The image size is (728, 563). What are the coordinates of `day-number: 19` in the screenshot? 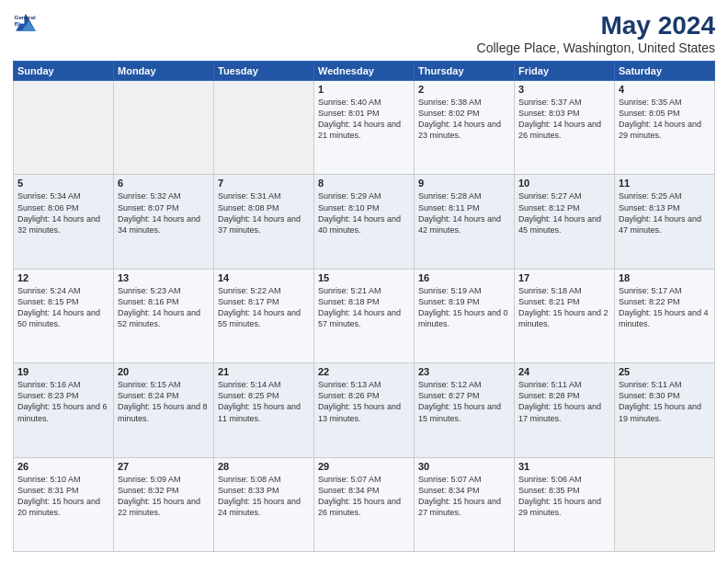 It's located at (63, 372).